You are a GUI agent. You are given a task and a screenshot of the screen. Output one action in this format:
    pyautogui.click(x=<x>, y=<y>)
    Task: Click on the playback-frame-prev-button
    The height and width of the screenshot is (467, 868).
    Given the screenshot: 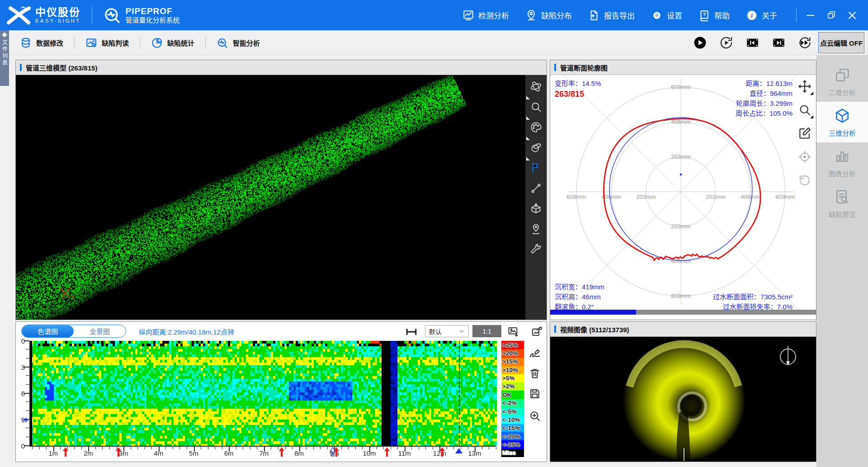 What is the action you would take?
    pyautogui.click(x=752, y=42)
    